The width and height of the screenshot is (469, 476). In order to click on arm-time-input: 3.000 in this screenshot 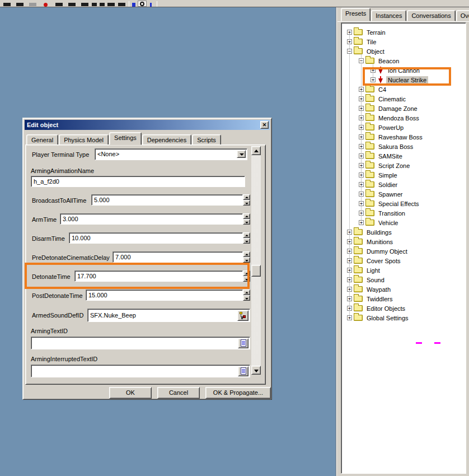, I will do `click(151, 219)`.